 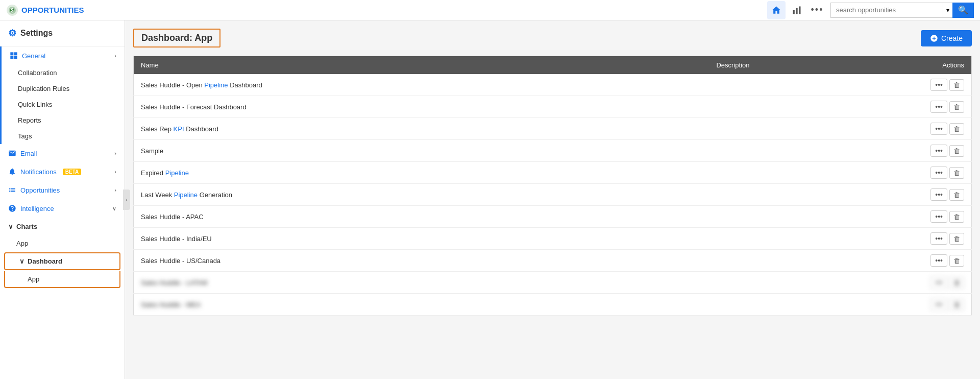 What do you see at coordinates (422, 65) in the screenshot?
I see `col-name: Name` at bounding box center [422, 65].